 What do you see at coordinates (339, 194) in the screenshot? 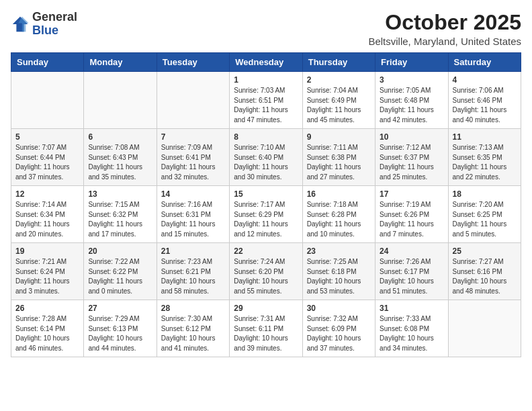
I see `day-number: 16` at bounding box center [339, 194].